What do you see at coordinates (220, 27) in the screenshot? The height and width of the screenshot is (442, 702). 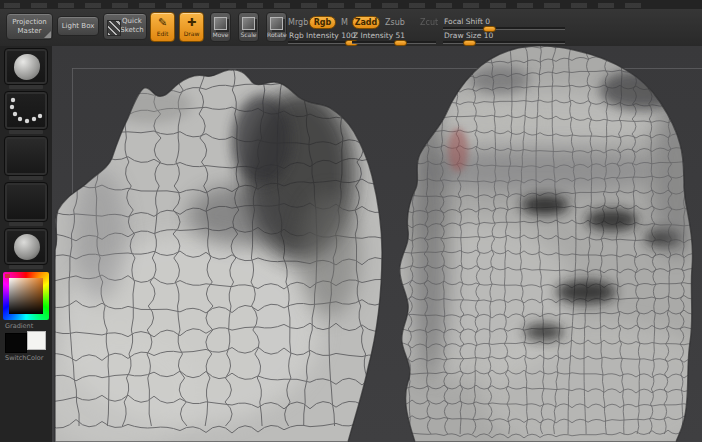 I see `move-mode-button: Move` at bounding box center [220, 27].